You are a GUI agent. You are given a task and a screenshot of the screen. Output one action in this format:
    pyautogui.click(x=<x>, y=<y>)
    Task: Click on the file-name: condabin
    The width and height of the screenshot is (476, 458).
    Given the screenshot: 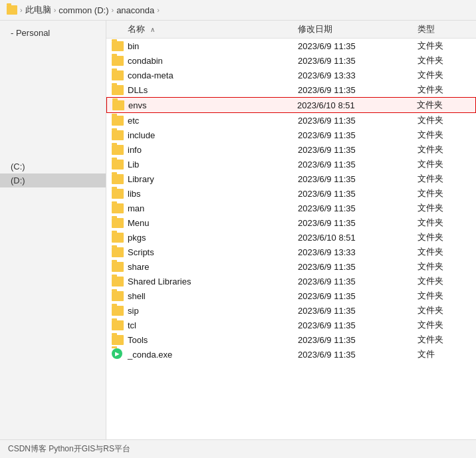 What is the action you would take?
    pyautogui.click(x=145, y=61)
    